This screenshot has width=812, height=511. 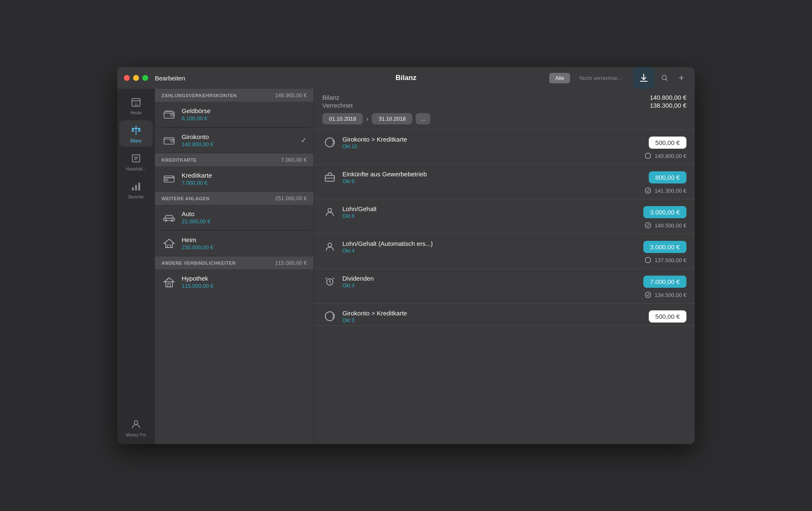 I want to click on sidebar-item-haushalt: Haushalt..., so click(x=136, y=162).